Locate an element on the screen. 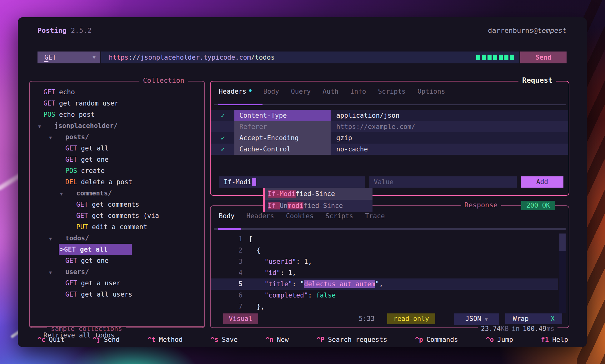 This screenshot has width=605, height=364. autocomplete-option: If-Unmodified-Since is located at coordinates (319, 206).